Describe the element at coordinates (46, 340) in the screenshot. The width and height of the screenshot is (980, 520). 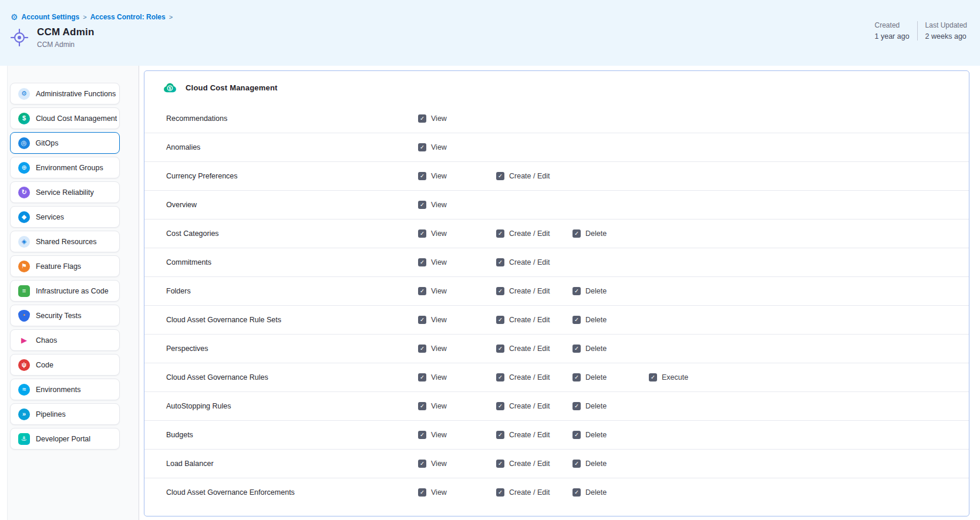
I see `sidebar-item-label: Chaos` at that location.